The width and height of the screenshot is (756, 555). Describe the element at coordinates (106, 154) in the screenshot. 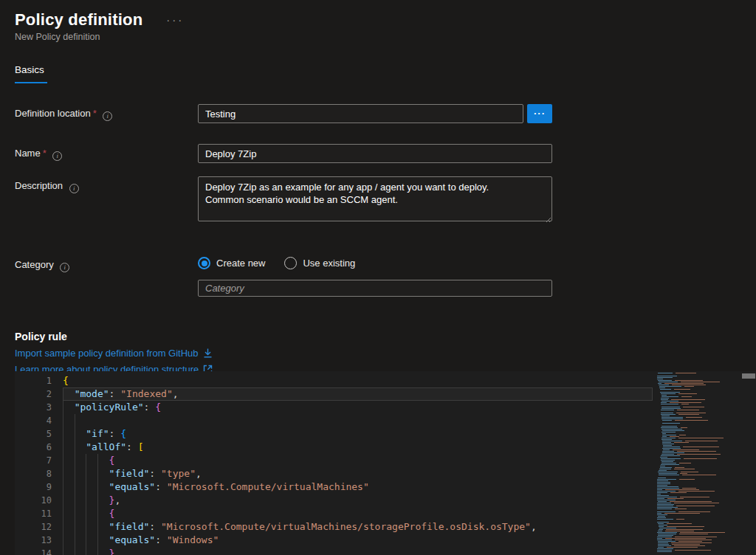

I see `name-label: Name* i` at that location.